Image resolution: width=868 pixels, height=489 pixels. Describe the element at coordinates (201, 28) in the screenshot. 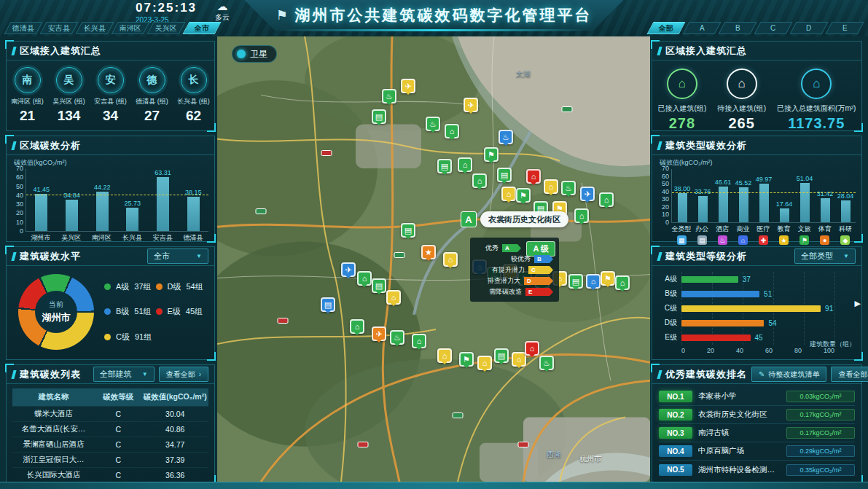

I see `tab-region-6: 全市` at that location.